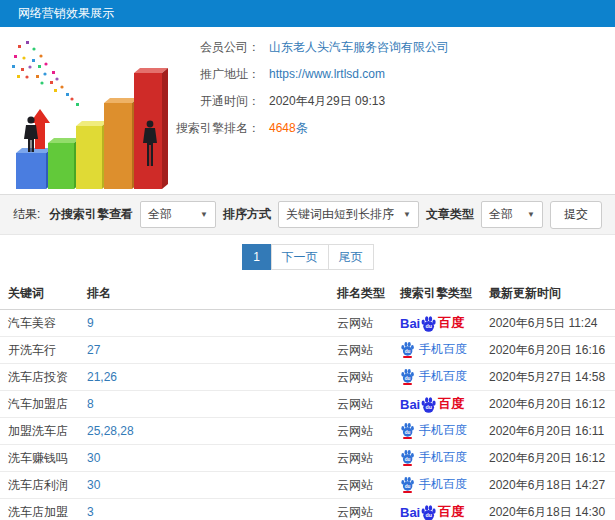 Image resolution: width=615 pixels, height=520 pixels. Describe the element at coordinates (212, 350) in the screenshot. I see `rank-cell: 27` at that location.